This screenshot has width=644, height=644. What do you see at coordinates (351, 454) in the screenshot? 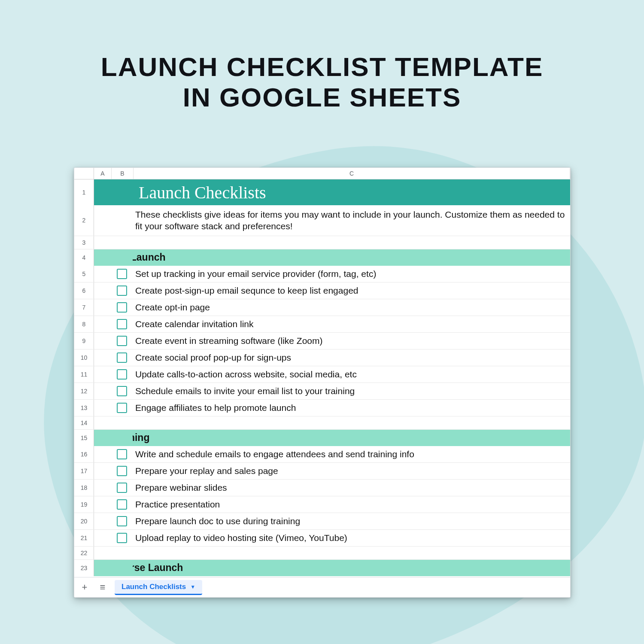
I see `cell-c-16: Write and schedule emails to engage atte…` at bounding box center [351, 454].